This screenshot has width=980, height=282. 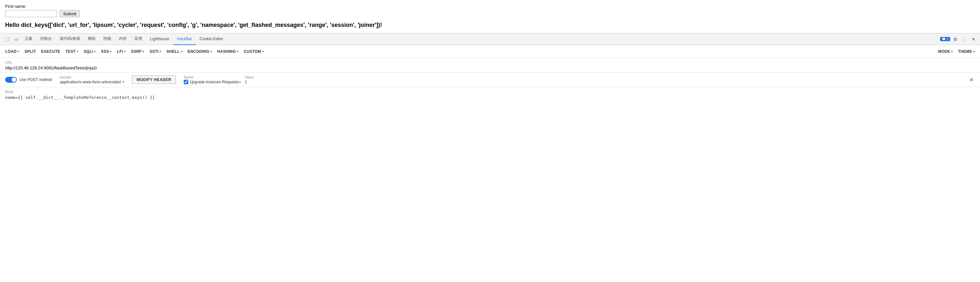 I want to click on header-name-arrow-icon: ▾, so click(x=240, y=82).